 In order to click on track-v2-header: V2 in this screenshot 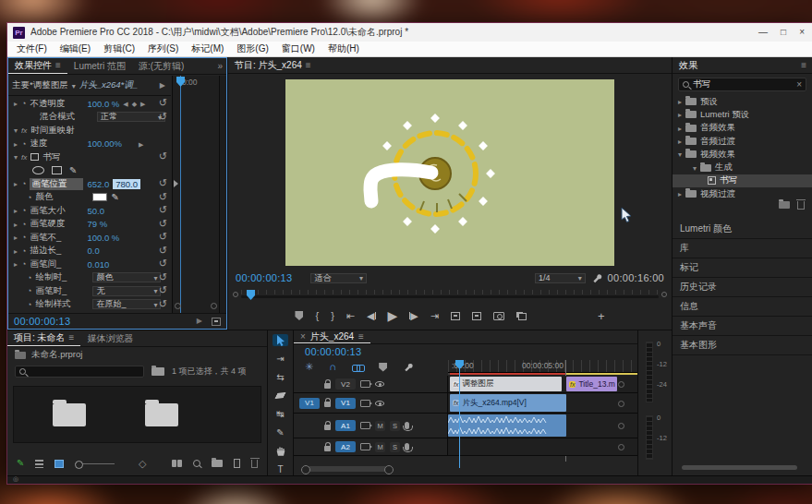, I will do `click(371, 384)`.